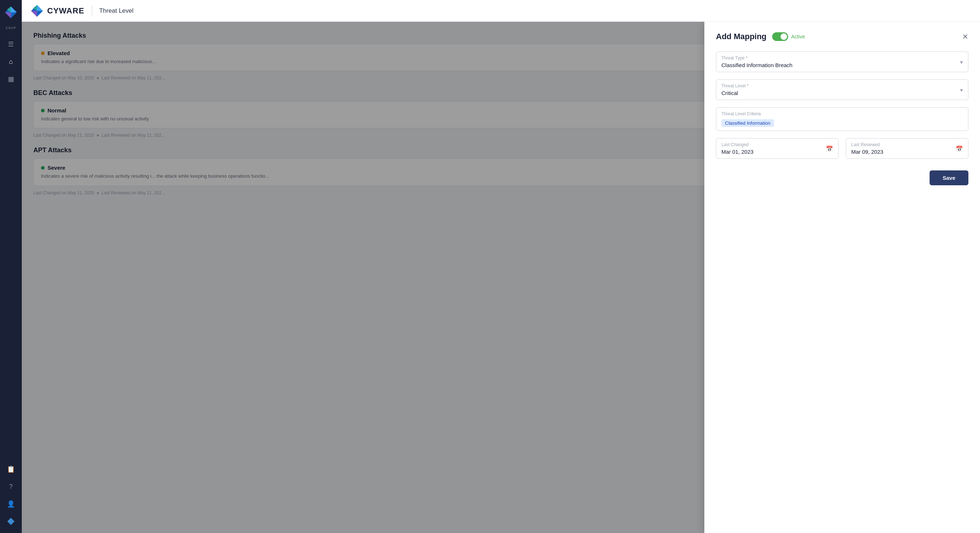 The height and width of the screenshot is (533, 980). Describe the element at coordinates (11, 504) in the screenshot. I see `user-settings-sidebar-icon: 👤` at that location.